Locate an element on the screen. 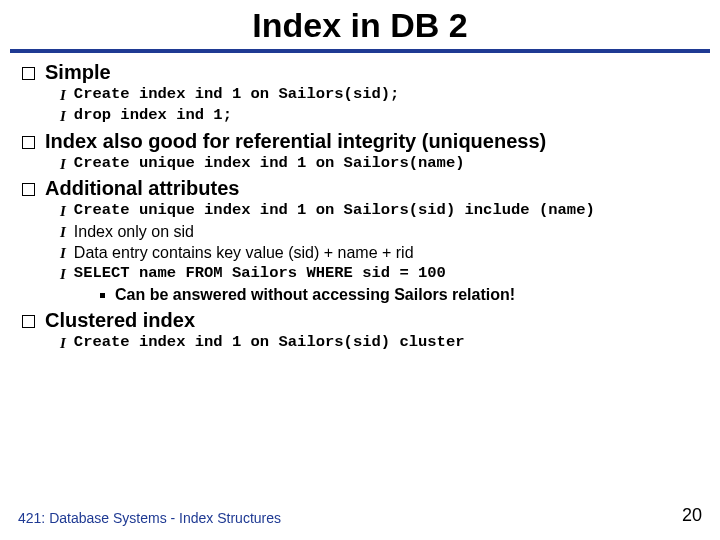 The width and height of the screenshot is (720, 540). dot-bullet-icon is located at coordinates (102, 296).